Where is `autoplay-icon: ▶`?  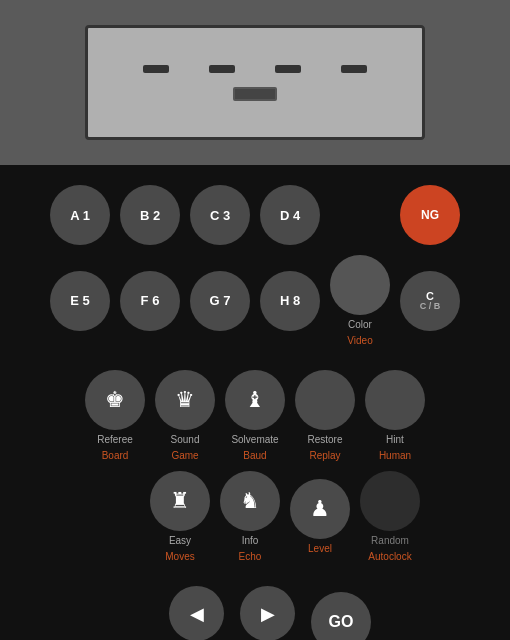 autoplay-icon: ▶ is located at coordinates (268, 613).